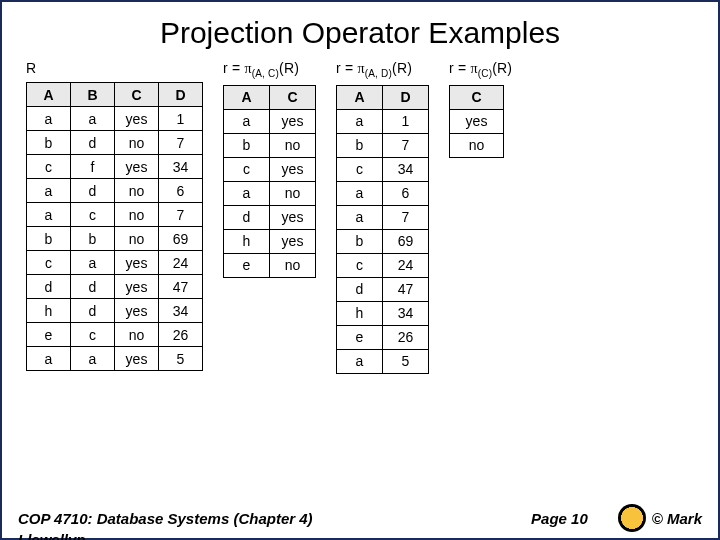 This screenshot has height=540, width=720. Describe the element at coordinates (477, 121) in the screenshot. I see `table-row: yes` at that location.